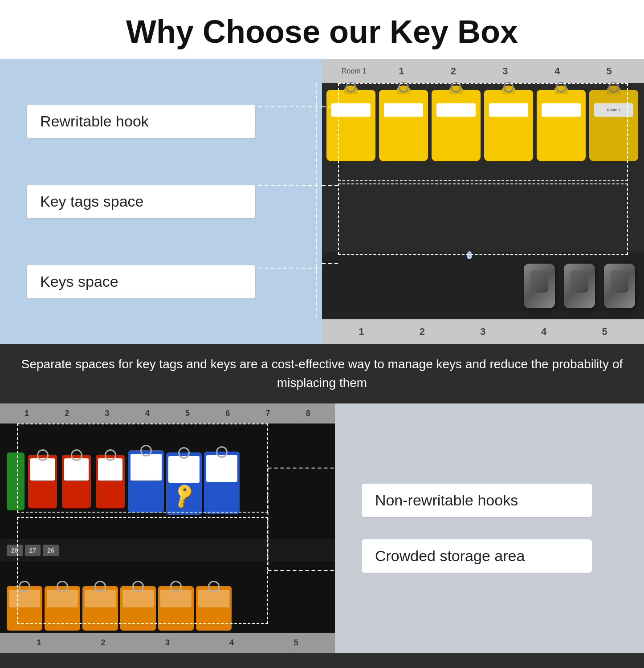 The width and height of the screenshot is (644, 668). Describe the element at coordinates (453, 71) in the screenshot. I see `num-cell-2: 2` at that location.